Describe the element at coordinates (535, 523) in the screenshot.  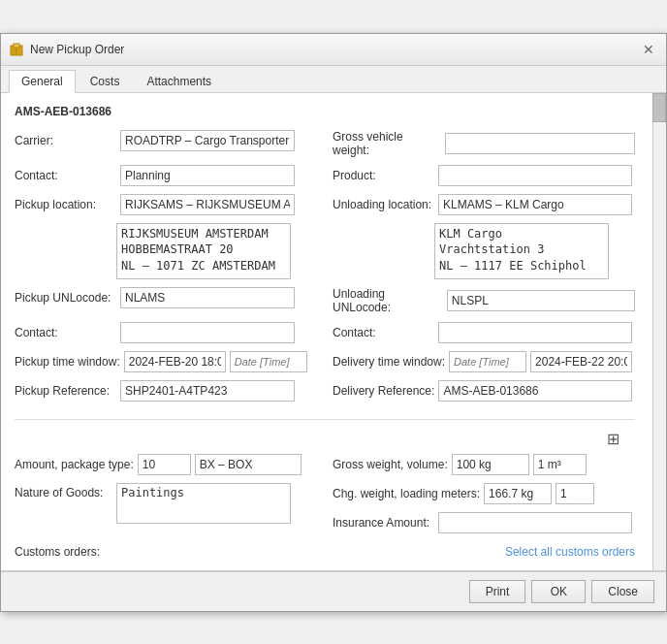
I see `insurance-input` at that location.